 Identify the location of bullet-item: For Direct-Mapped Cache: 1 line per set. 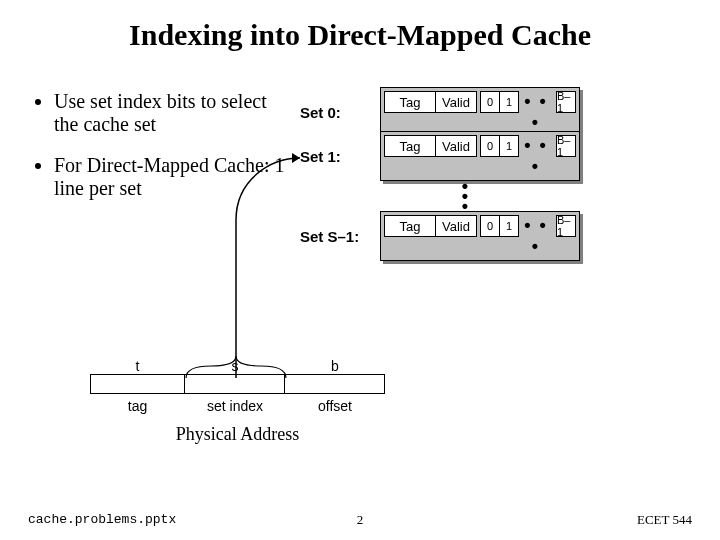
(170, 177).